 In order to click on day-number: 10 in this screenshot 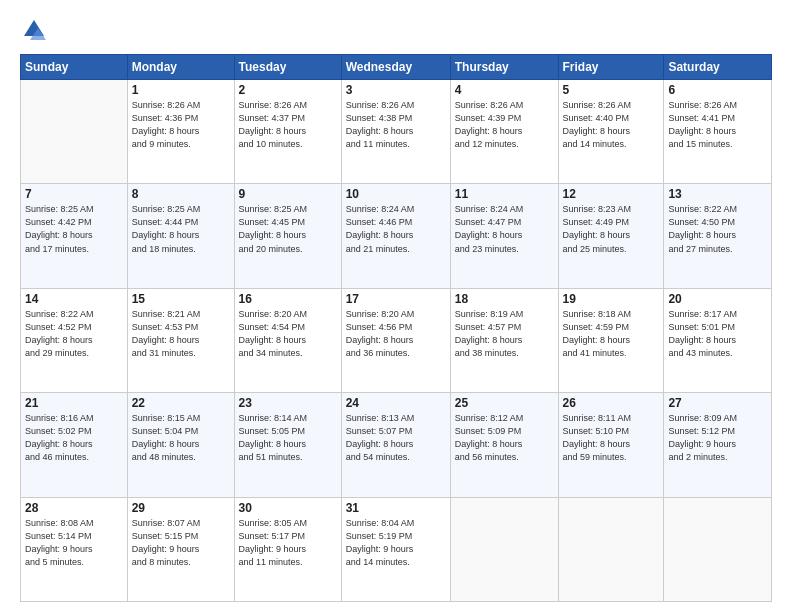, I will do `click(396, 194)`.